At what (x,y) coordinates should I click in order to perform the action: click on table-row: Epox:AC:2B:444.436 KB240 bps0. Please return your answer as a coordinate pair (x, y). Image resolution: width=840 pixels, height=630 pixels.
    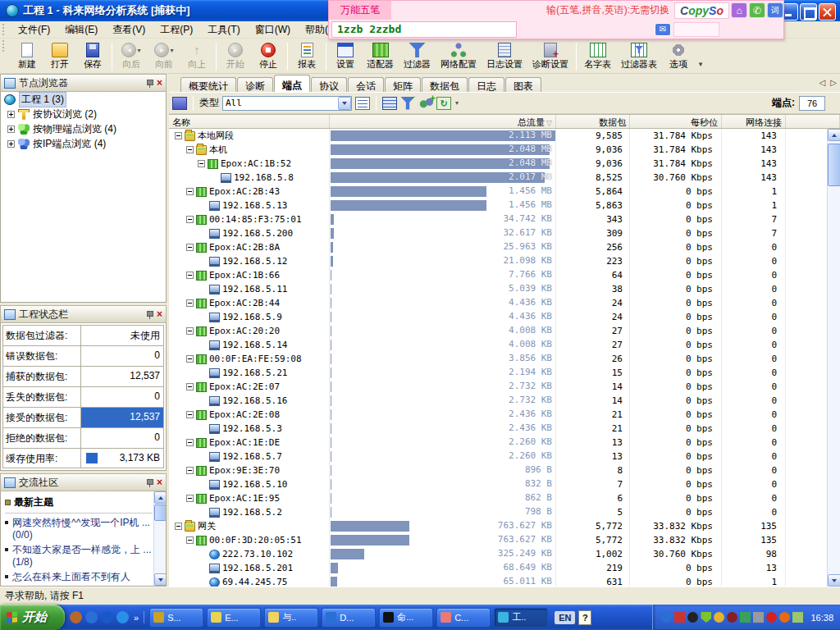
    Looking at the image, I should click on (498, 304).